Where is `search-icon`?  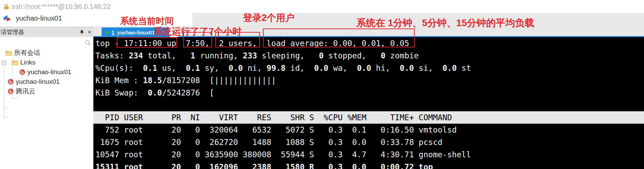
search-icon is located at coordinates (88, 43).